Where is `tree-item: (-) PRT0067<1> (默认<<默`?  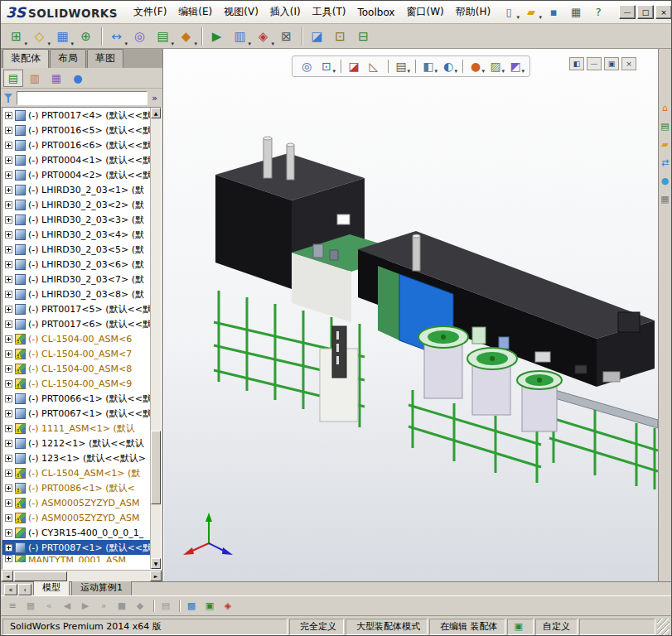 tree-item: (-) PRT0067<1> (默认<<默 is located at coordinates (76, 413).